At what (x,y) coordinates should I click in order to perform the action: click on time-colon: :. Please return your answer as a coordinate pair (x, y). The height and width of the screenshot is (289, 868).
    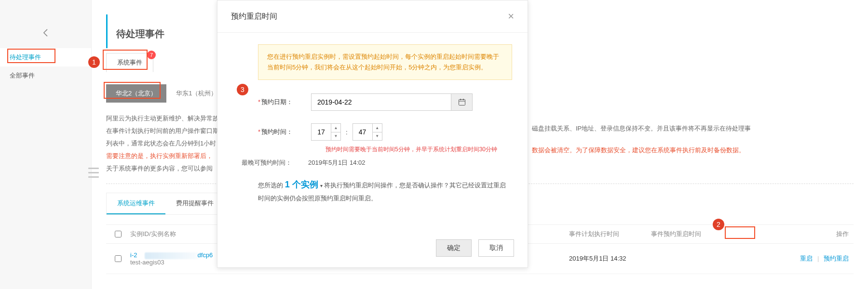
    Looking at the image, I should click on (347, 132).